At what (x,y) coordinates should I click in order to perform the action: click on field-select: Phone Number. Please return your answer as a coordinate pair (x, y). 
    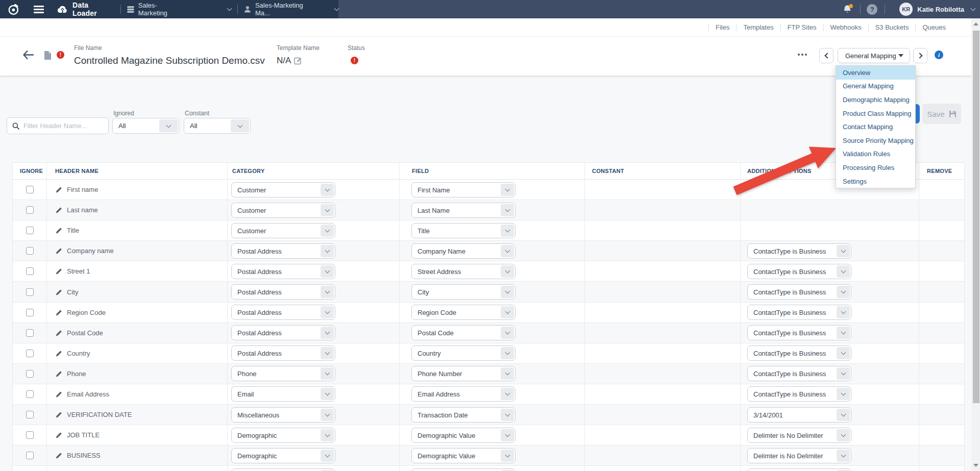
    Looking at the image, I should click on (463, 374).